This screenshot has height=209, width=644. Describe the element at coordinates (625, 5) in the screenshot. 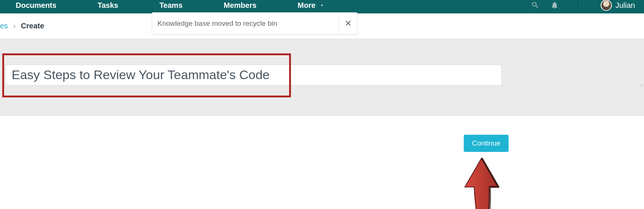

I see `user-name: Julian` at that location.